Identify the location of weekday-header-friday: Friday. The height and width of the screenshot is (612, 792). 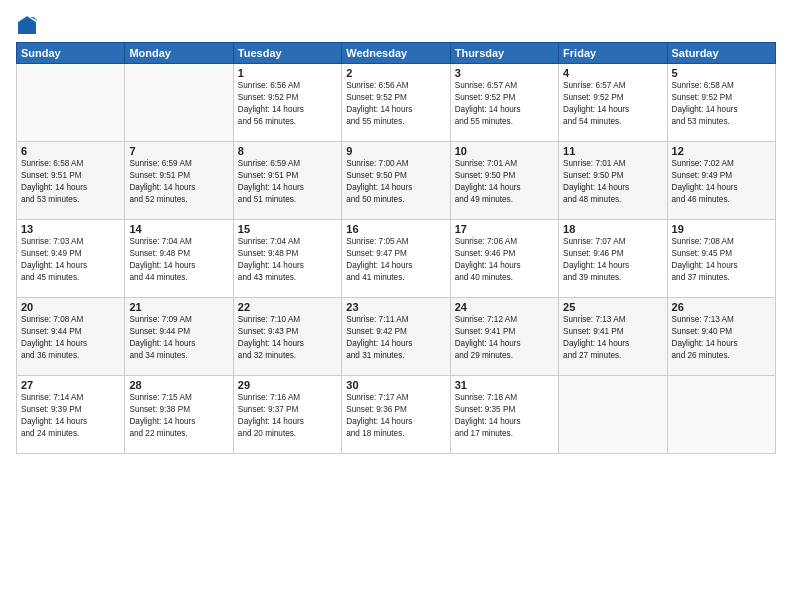
(613, 54).